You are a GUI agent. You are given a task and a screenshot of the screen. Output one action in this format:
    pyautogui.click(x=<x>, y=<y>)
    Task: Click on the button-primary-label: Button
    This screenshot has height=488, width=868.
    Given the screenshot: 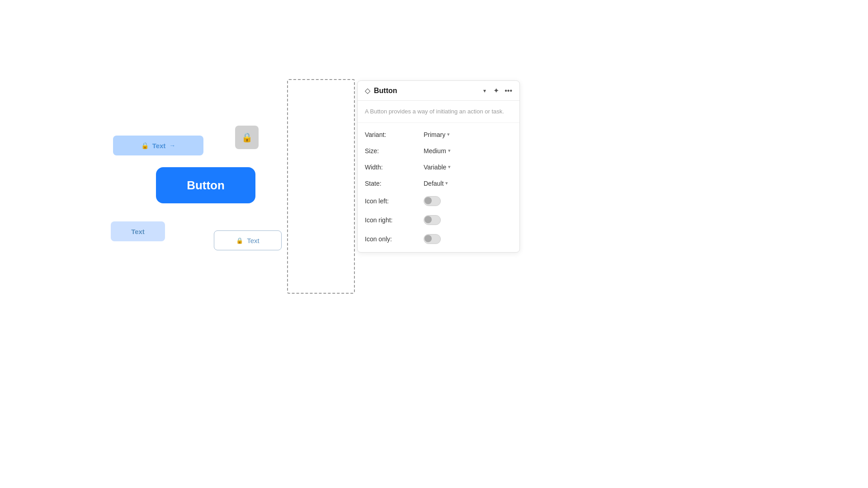 What is the action you would take?
    pyautogui.click(x=206, y=185)
    